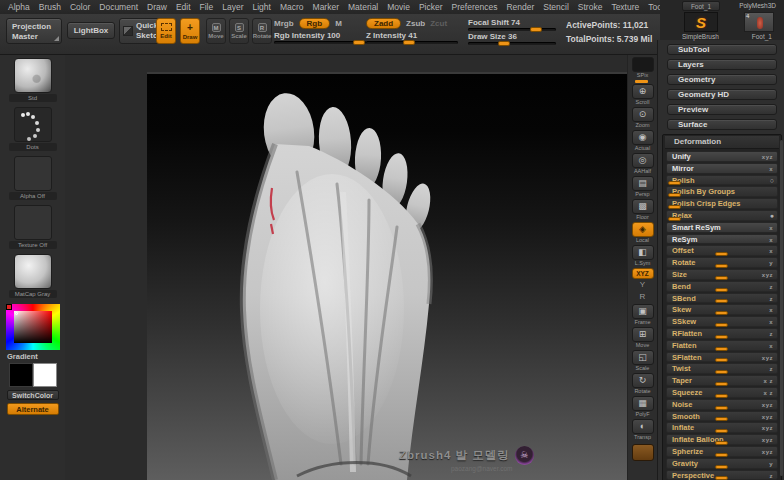  What do you see at coordinates (643, 452) in the screenshot?
I see `shelf-button` at bounding box center [643, 452].